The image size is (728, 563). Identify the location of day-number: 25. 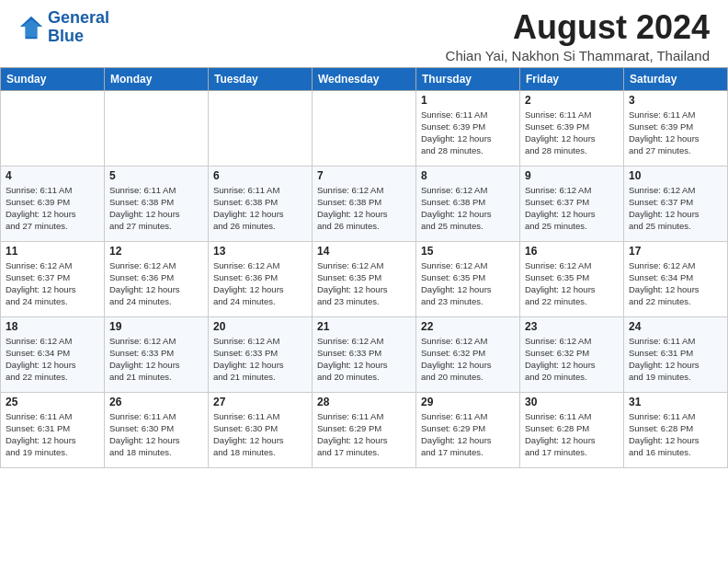
(52, 402).